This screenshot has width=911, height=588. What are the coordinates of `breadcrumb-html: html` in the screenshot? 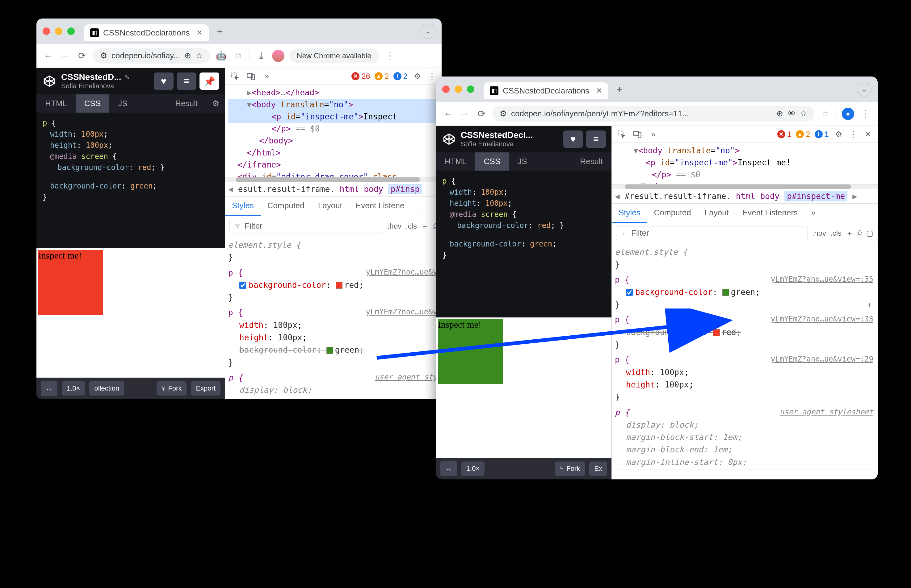 It's located at (349, 189).